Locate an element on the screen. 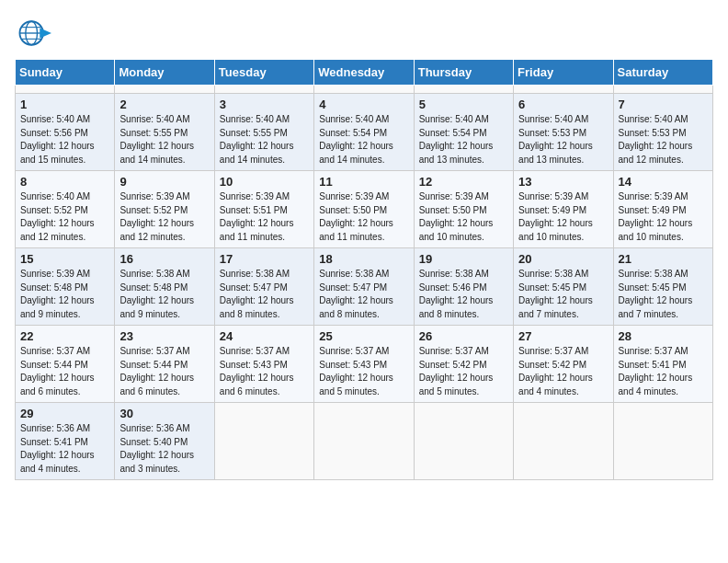  day-info-text: Sunrise: 5:37 AM Sunset: 5:44 PM Dayligh… is located at coordinates (164, 372).